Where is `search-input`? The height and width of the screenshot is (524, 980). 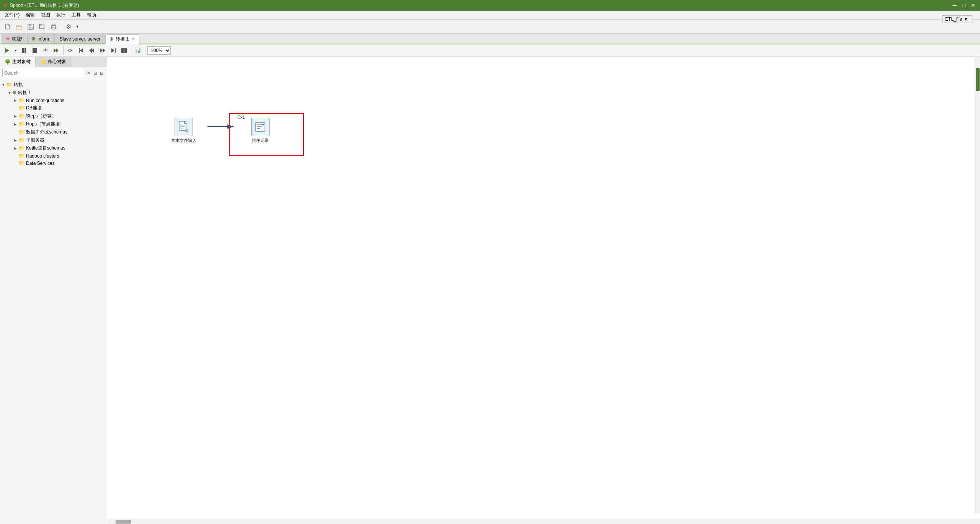
search-input is located at coordinates (44, 73).